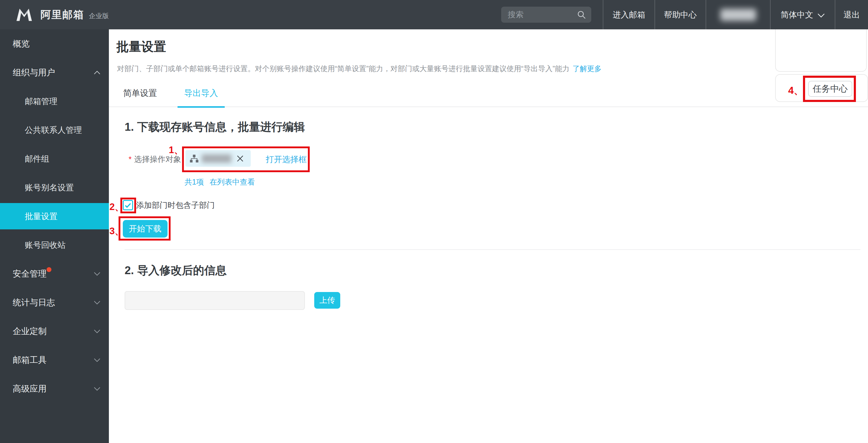 Image resolution: width=868 pixels, height=443 pixels. What do you see at coordinates (55, 101) in the screenshot?
I see `sidebar-item-mailbox-management: 邮箱管理` at bounding box center [55, 101].